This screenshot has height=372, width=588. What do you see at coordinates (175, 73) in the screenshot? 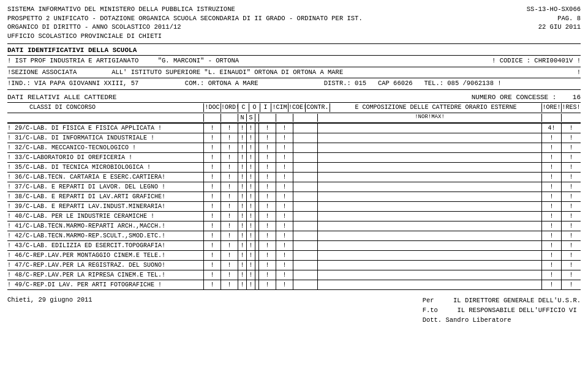
I see `sezione-associata: !SEZIONE ASSOCIATA ALL' ISTITUTO SUPERIO…` at bounding box center [175, 73].